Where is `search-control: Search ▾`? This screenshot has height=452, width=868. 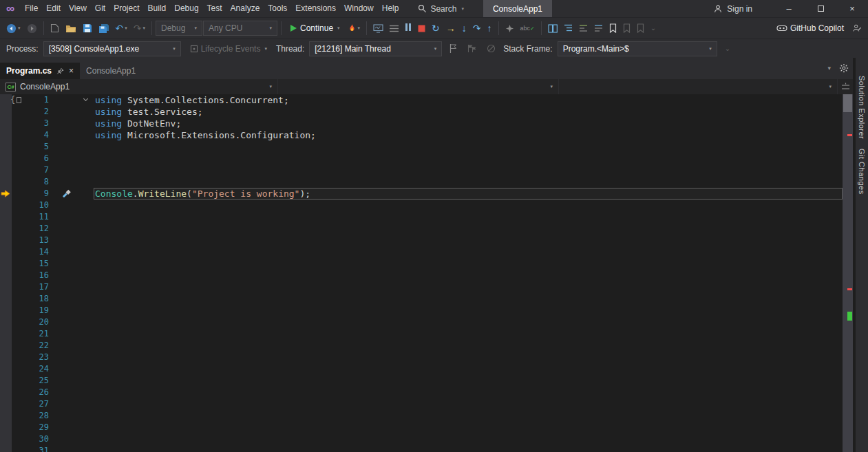
search-control: Search ▾ is located at coordinates (441, 9).